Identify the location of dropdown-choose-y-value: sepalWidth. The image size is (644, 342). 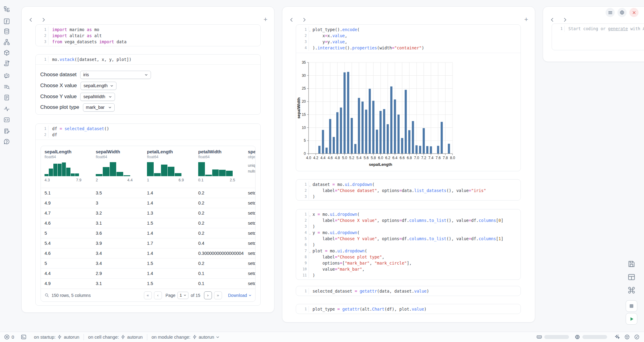
(98, 97).